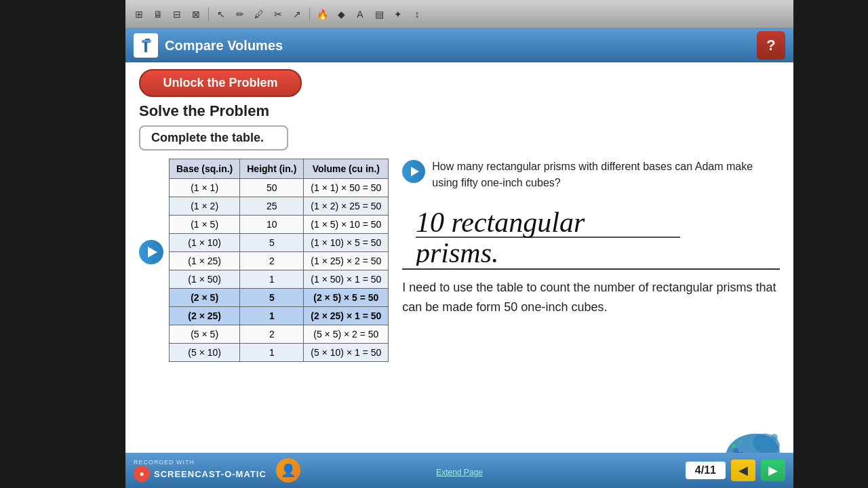 The image size is (868, 488). I want to click on table-cell-volume: (2 × 5) × 5 = 50, so click(346, 298).